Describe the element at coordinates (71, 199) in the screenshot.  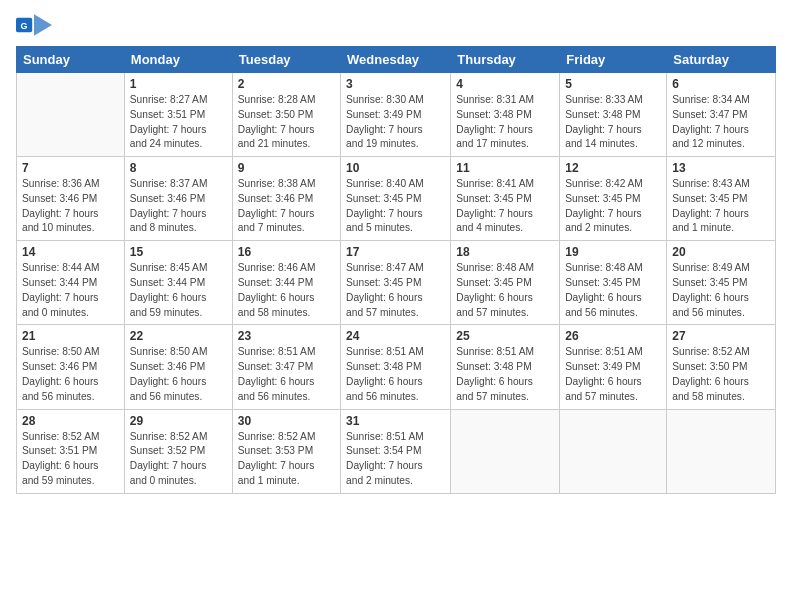
I see `day-cell: 7Sunrise: 8:36 AM Sunset: 3:46 PM Daylig…` at that location.